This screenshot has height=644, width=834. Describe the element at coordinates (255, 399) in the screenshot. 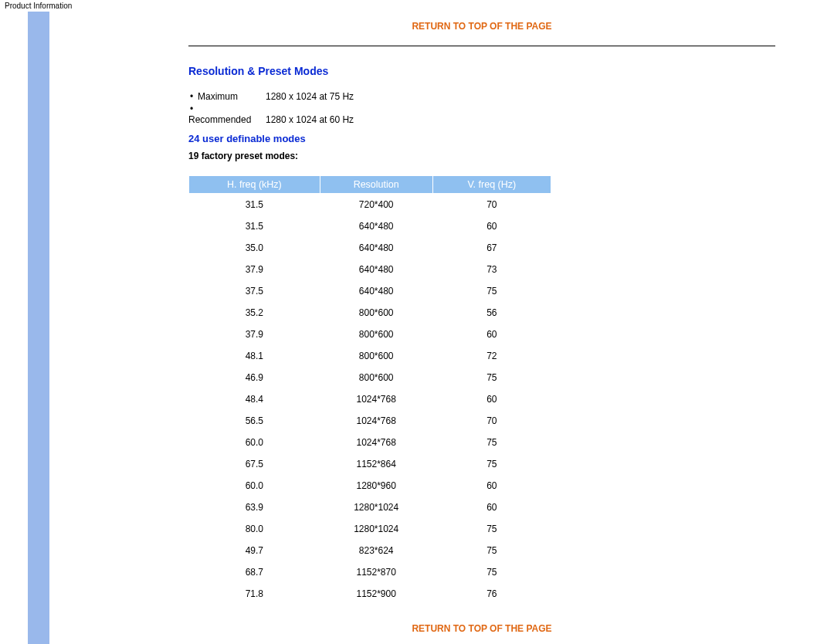

I see `table-cell: 48.4` at that location.